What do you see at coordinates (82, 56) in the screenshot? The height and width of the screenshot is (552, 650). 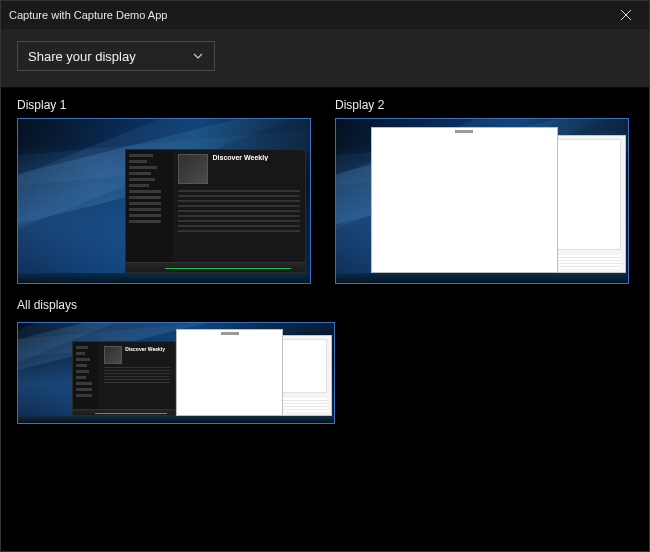 I see `dropdown-label: Share your display` at bounding box center [82, 56].